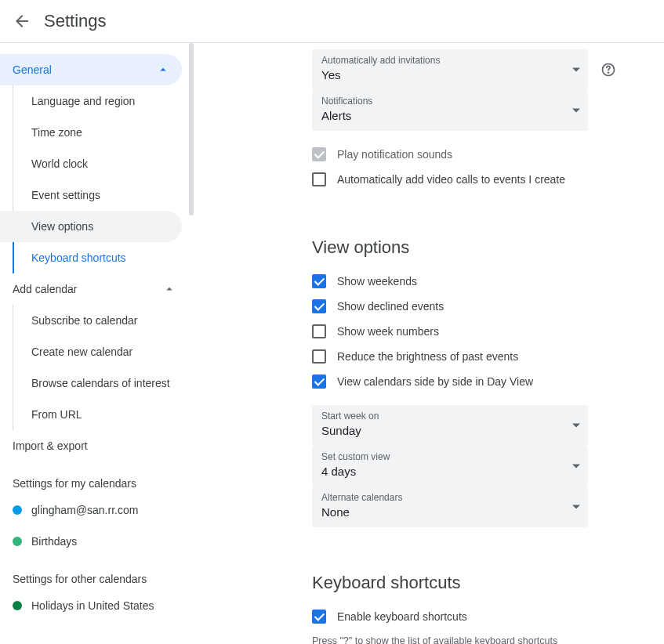 This screenshot has height=644, width=664. What do you see at coordinates (60, 164) in the screenshot?
I see `nav-item-label: World clock` at bounding box center [60, 164].